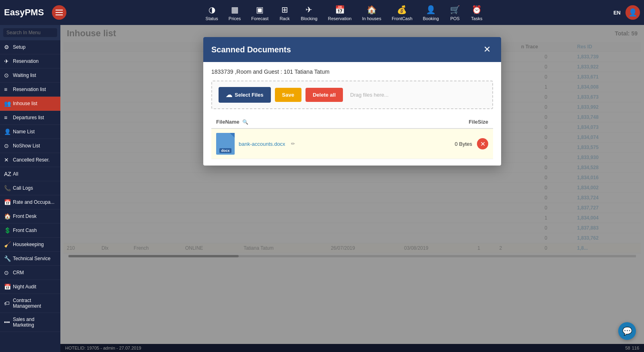 The image size is (644, 352). What do you see at coordinates (235, 19) in the screenshot?
I see `nav-label-prices: Prices` at bounding box center [235, 19].